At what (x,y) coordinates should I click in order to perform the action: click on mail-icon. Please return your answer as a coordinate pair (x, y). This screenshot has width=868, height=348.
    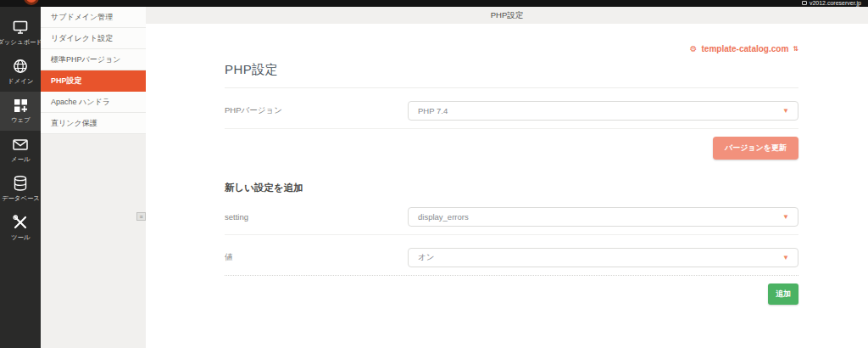
    Looking at the image, I should click on (20, 144).